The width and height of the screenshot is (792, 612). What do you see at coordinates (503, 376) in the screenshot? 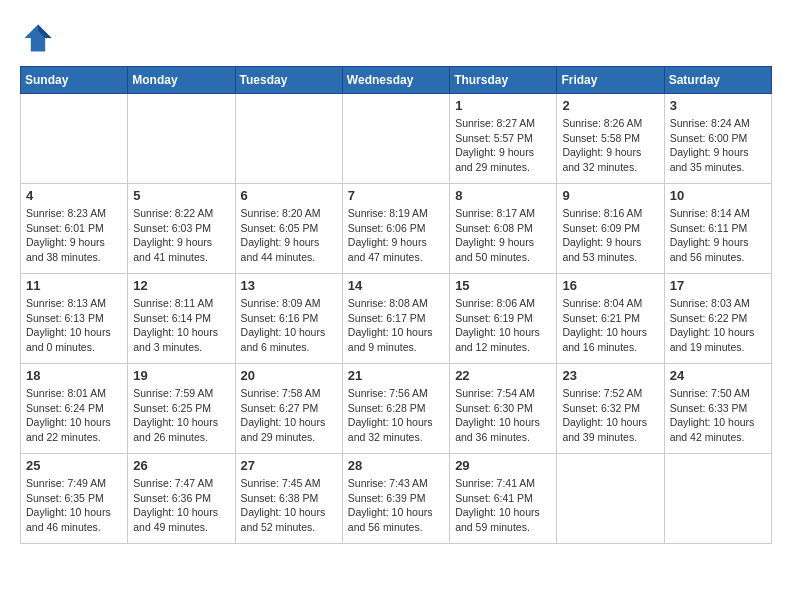
I see `day-number: 22` at bounding box center [503, 376].